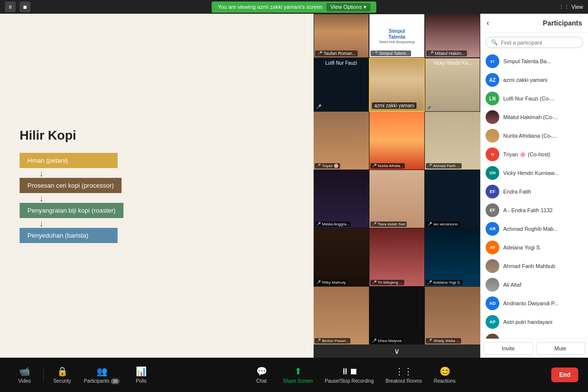  I want to click on panel-footer: Invite Mute, so click(534, 348).